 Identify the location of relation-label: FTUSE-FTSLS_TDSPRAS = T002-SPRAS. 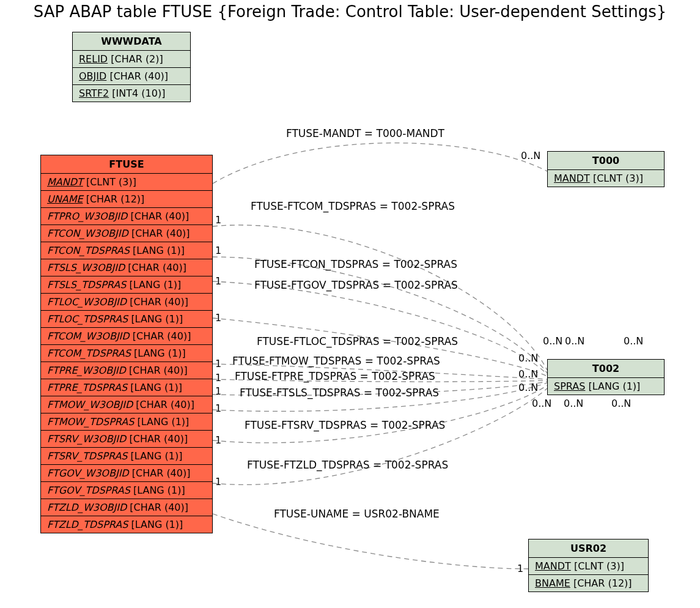
(339, 393).